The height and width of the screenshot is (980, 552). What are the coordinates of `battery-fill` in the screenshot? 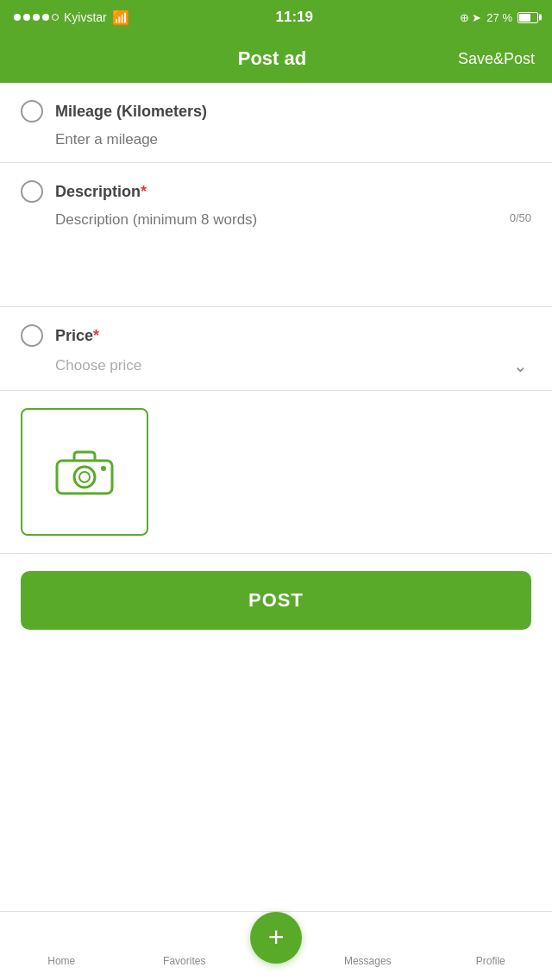 It's located at (524, 17).